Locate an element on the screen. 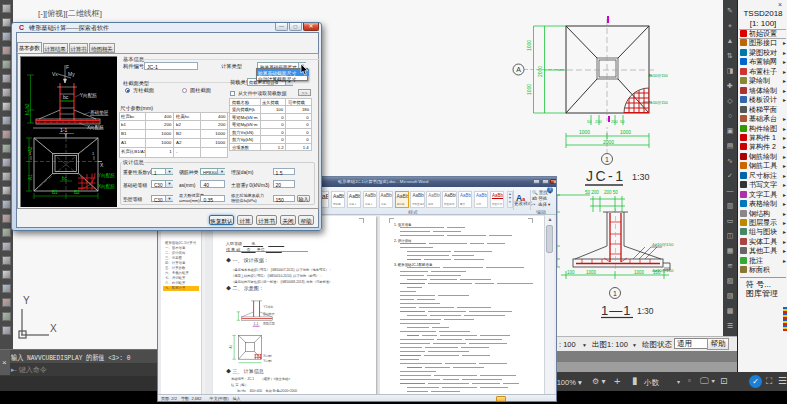 The height and width of the screenshot is (404, 787). svg-text: B1 is located at coordinates (55, 192).